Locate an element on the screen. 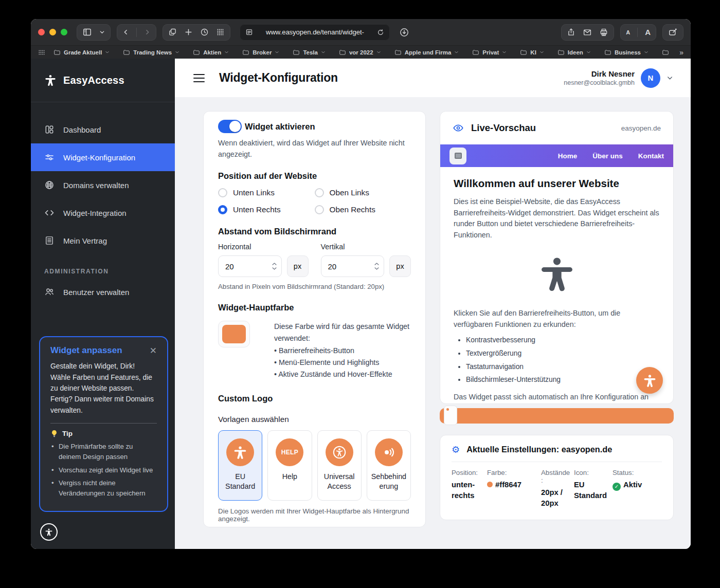 This screenshot has width=720, height=588. bookmark-item: Trading News is located at coordinates (151, 52).